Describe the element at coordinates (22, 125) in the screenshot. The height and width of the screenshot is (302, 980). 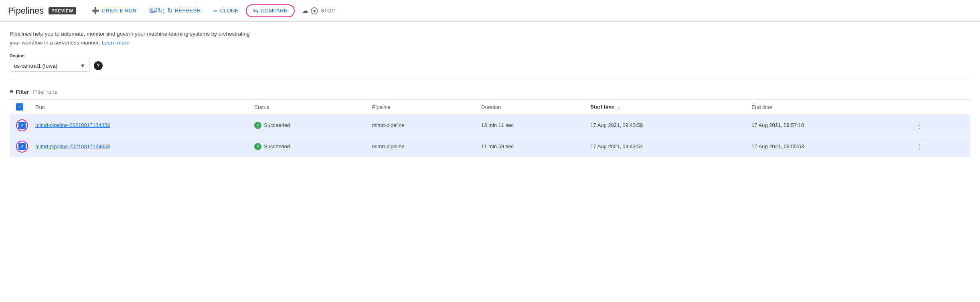
I see `row1-checkbox` at that location.